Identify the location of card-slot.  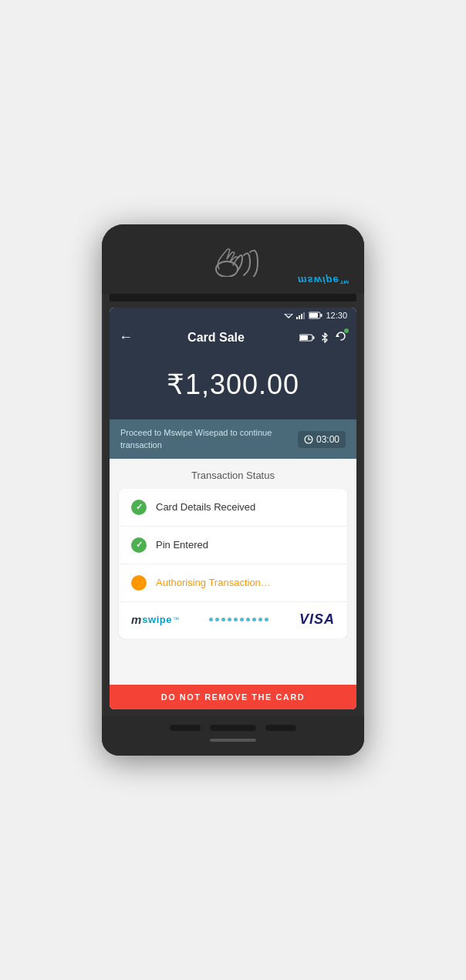
(233, 298).